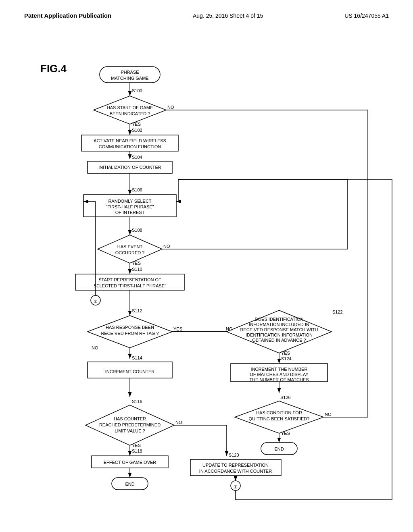  What do you see at coordinates (130, 201) in the screenshot?
I see `svg-text: RANDOMLY SELECT` at bounding box center [130, 201].